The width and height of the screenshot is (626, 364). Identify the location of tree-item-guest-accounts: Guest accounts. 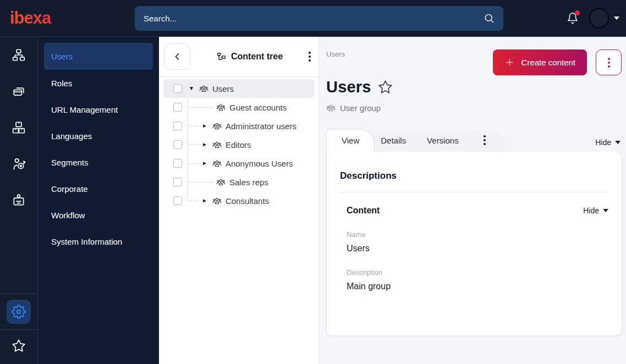
(239, 107).